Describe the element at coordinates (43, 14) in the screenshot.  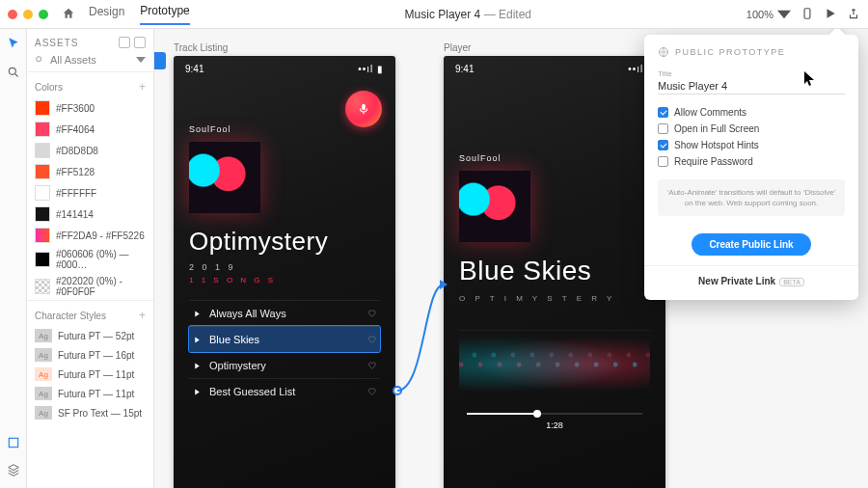
I see `maximize-icon` at that location.